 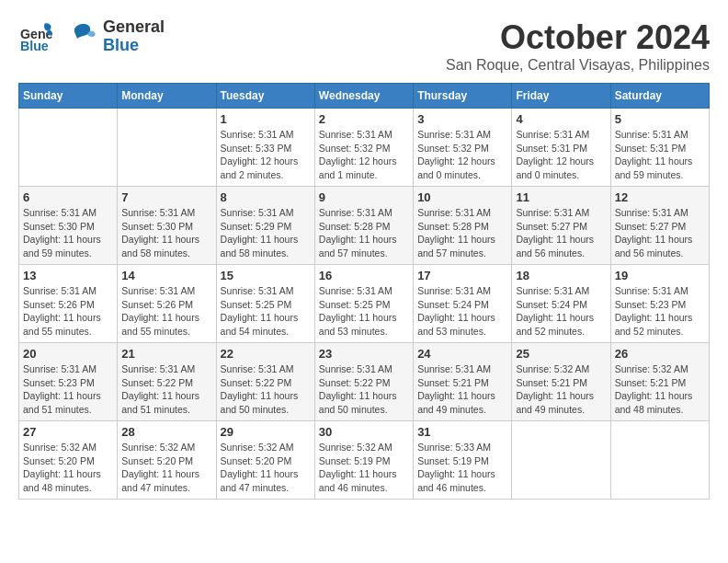 I want to click on title-block: October 2024 San Roque, Central Visayas,…, so click(x=577, y=46).